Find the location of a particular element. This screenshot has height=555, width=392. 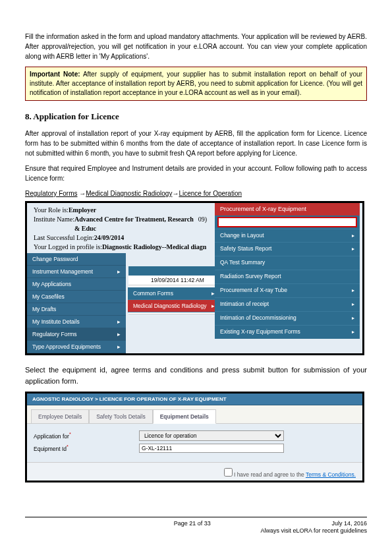

nav-my-drafts: My Drafts is located at coordinates (76, 310).